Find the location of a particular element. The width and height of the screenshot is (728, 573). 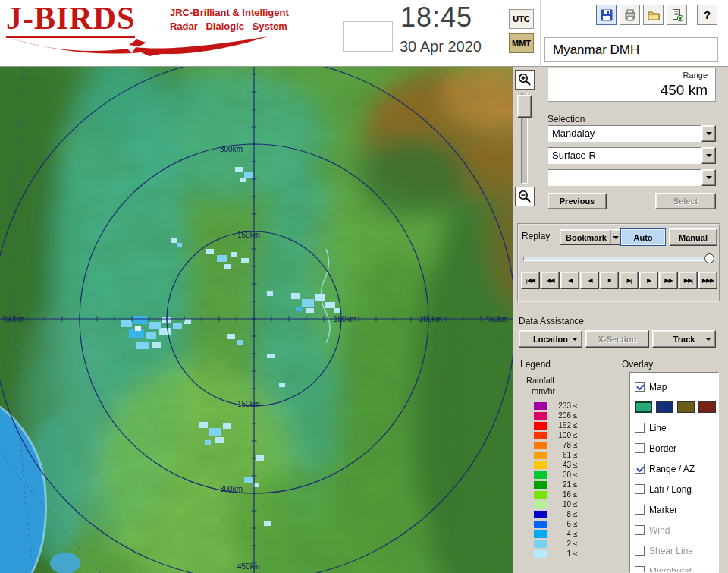

save-button is located at coordinates (607, 15).